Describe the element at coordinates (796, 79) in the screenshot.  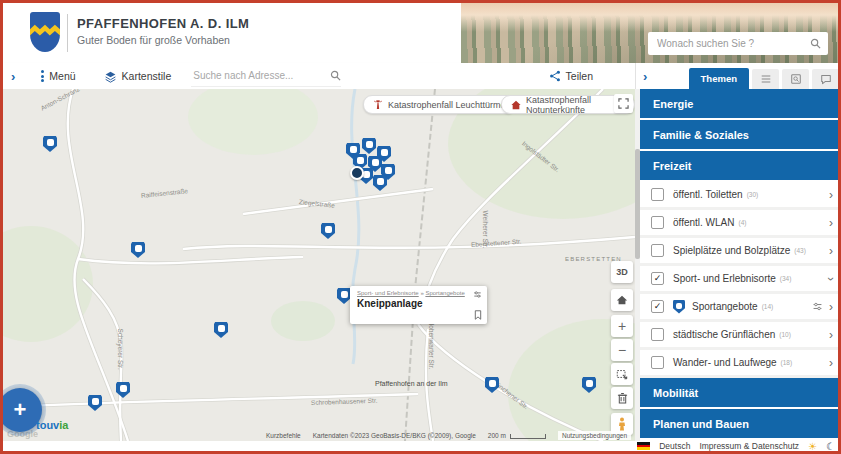
I see `document-search-icon` at that location.